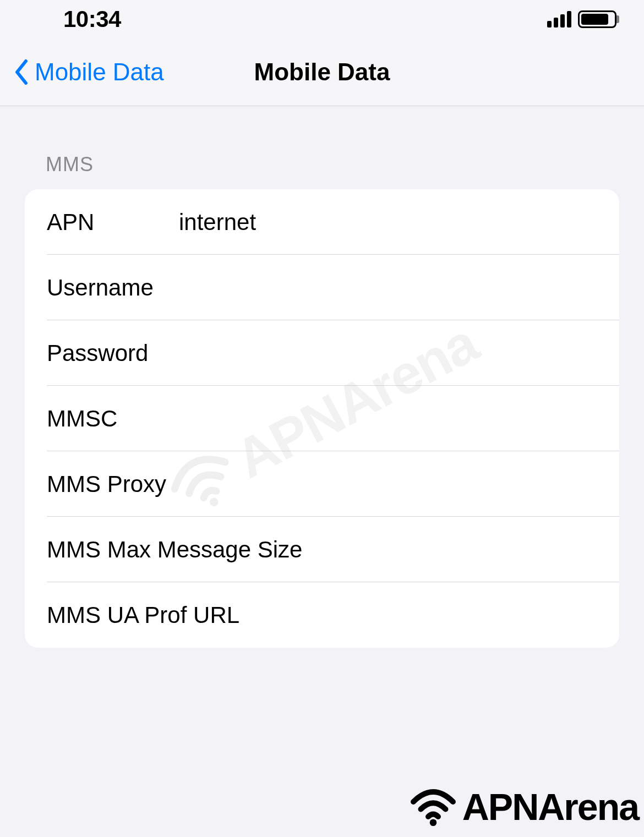 The width and height of the screenshot is (644, 837). What do you see at coordinates (597, 19) in the screenshot?
I see `battery-icon` at bounding box center [597, 19].